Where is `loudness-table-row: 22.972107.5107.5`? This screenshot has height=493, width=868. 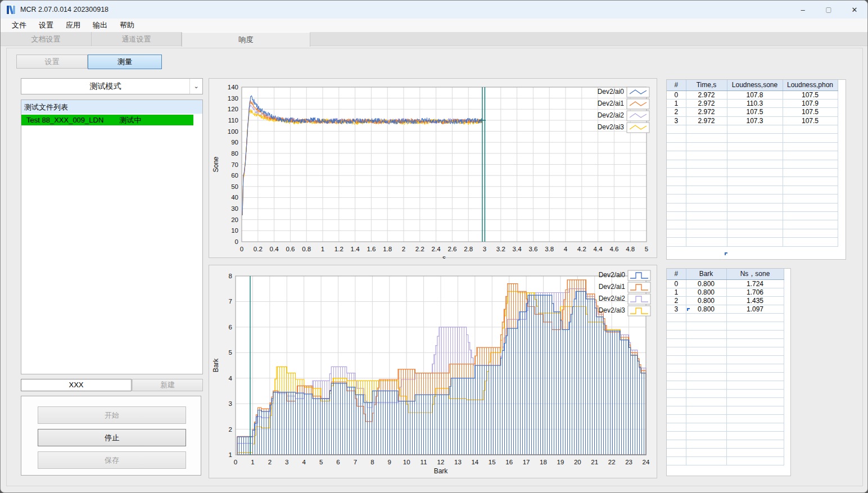 loudness-table-row: 22.972107.5107.5 is located at coordinates (752, 112).